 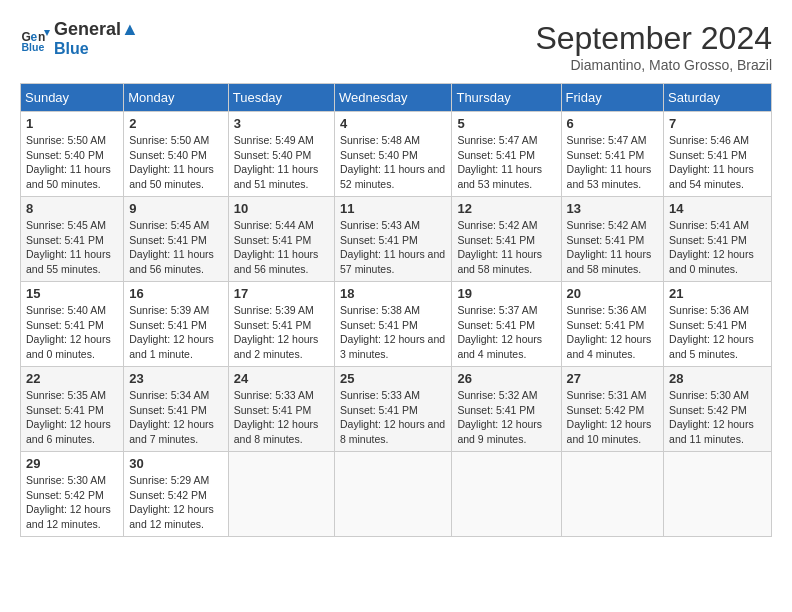 I want to click on day-info: Sunrise: 5:40 AM Sunset: 5:41 PM Dayligh…, so click(x=72, y=332).